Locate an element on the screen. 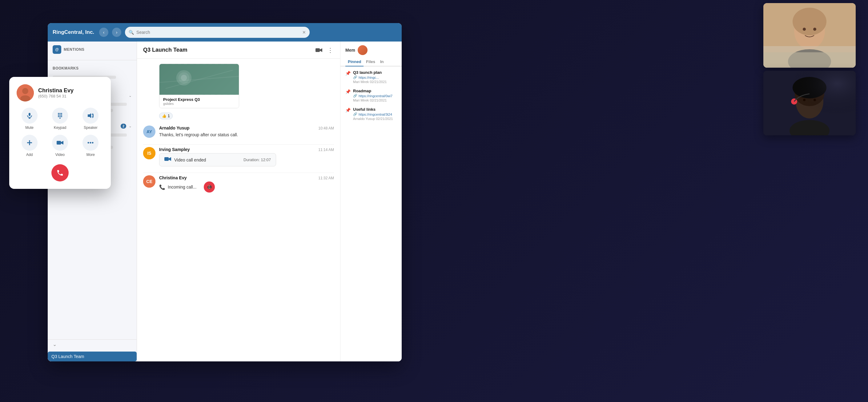 The image size is (868, 402). add-icon is located at coordinates (30, 143).